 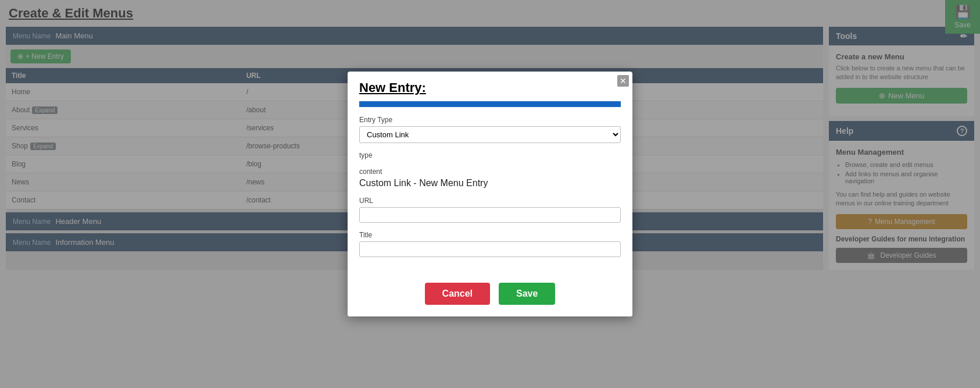 I want to click on title-label: Title, so click(x=490, y=235).